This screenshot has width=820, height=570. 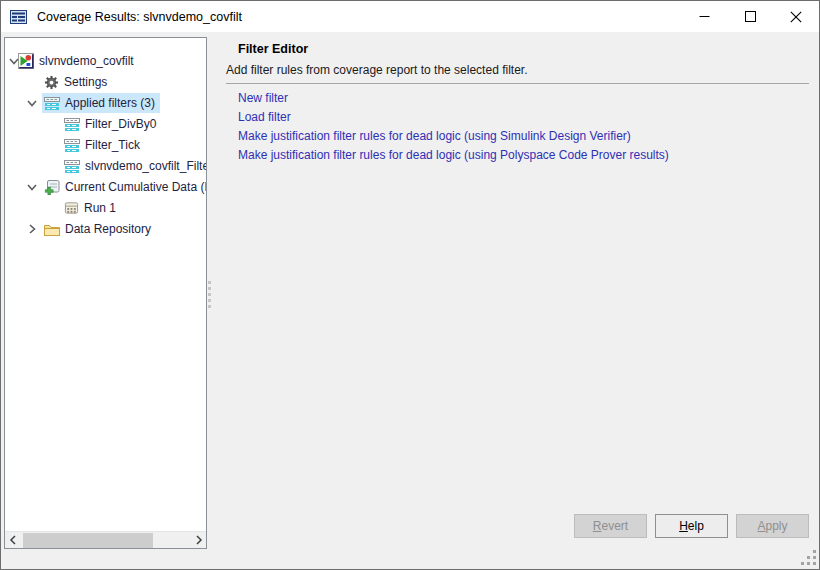 What do you see at coordinates (146, 166) in the screenshot?
I see `tree-item-label: slvnvdemo_covfilt_Filter` at bounding box center [146, 166].